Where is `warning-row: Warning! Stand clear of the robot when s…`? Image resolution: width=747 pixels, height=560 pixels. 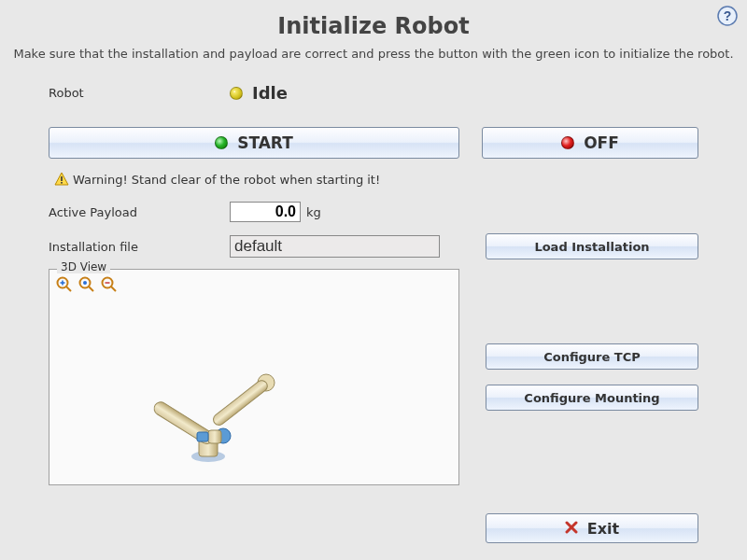 warning-row: Warning! Stand clear of the robot when s… is located at coordinates (376, 179).